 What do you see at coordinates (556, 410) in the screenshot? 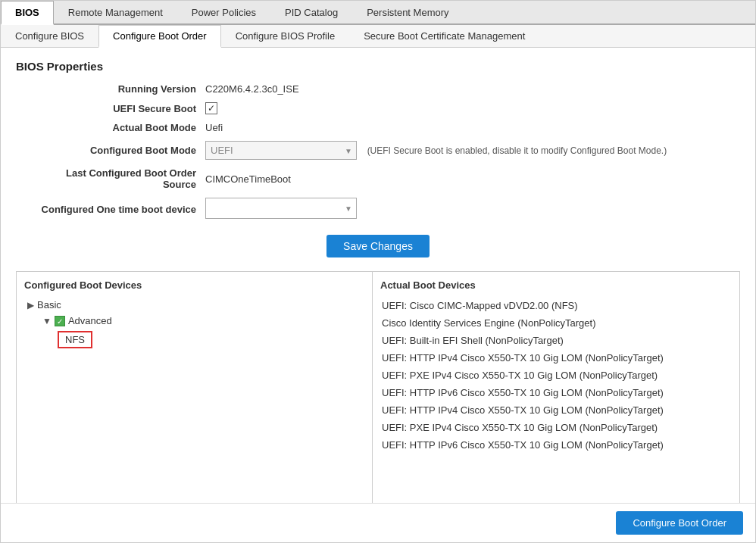
I see `actual-device-6: UEFI: HTTP IPv4 Cisco X550-TX 10 Gig LOM…` at bounding box center [556, 410].